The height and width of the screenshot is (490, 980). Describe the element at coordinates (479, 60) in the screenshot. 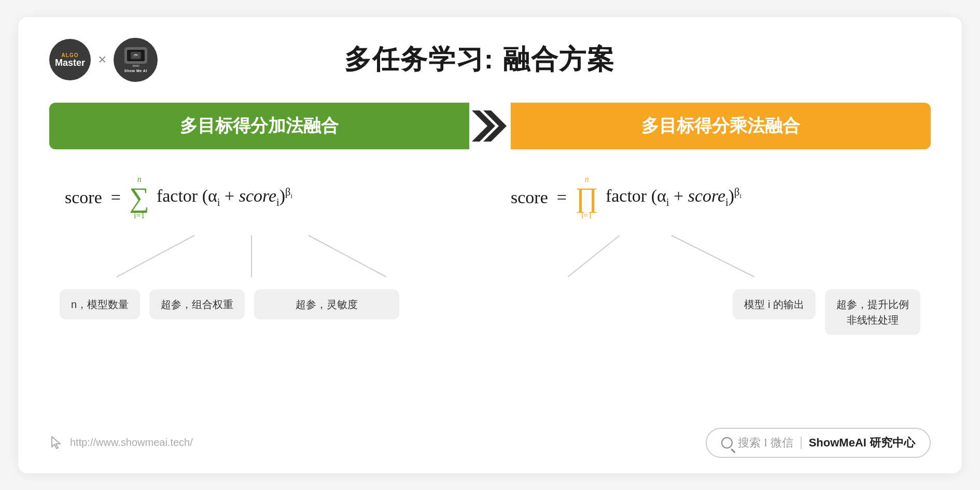

I see `page-title: 多任务学习: 融合方案` at that location.